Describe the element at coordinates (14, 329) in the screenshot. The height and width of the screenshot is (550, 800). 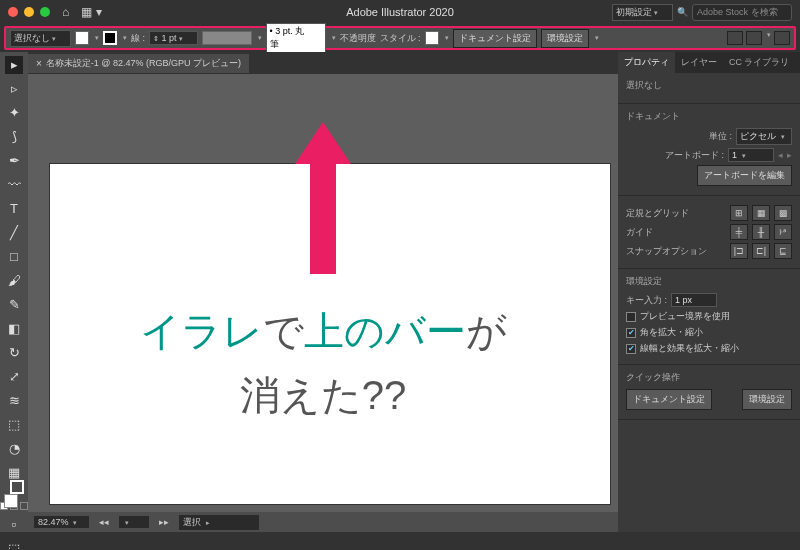
I see `eraser-tool: ◧` at that location.